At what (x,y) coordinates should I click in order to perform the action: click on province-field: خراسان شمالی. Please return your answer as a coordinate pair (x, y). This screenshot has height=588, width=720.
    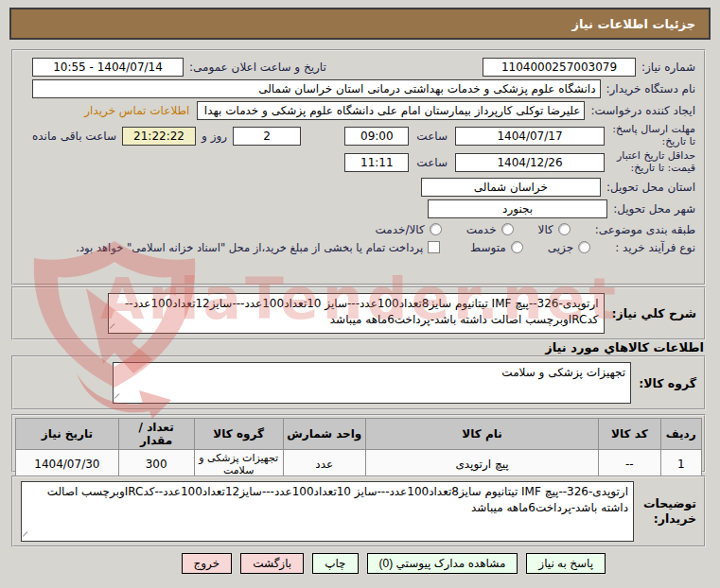
    Looking at the image, I should click on (511, 187).